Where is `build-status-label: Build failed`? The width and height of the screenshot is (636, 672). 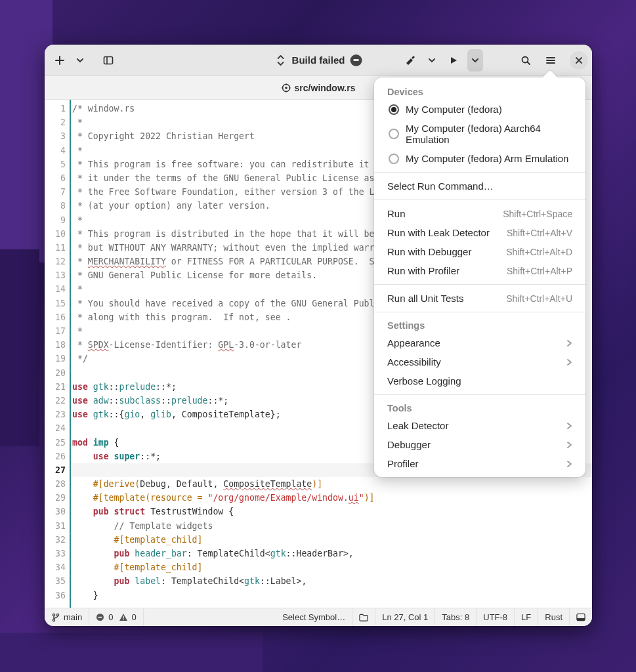 build-status-label: Build failed is located at coordinates (319, 60).